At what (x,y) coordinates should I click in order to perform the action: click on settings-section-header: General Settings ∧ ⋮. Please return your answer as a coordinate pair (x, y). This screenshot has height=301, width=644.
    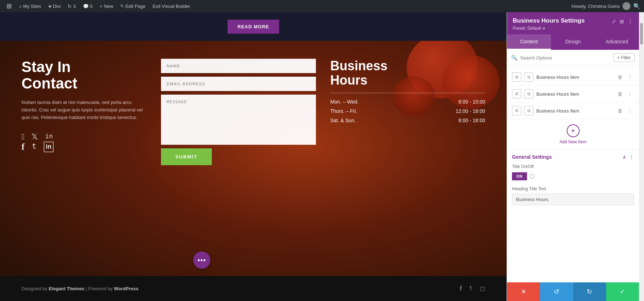
    Looking at the image, I should click on (573, 157).